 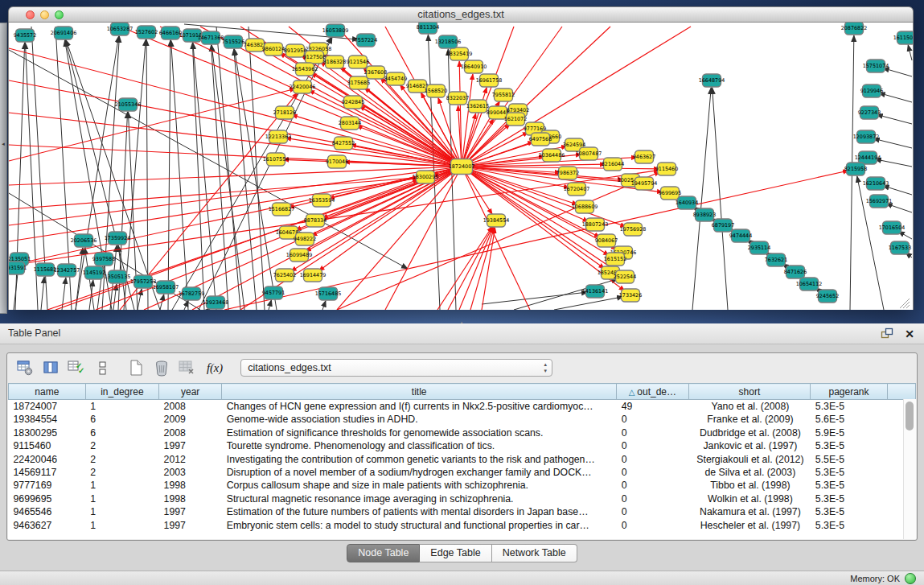 What do you see at coordinates (577, 189) in the screenshot?
I see `graph-node-16720407: 16720407` at bounding box center [577, 189].